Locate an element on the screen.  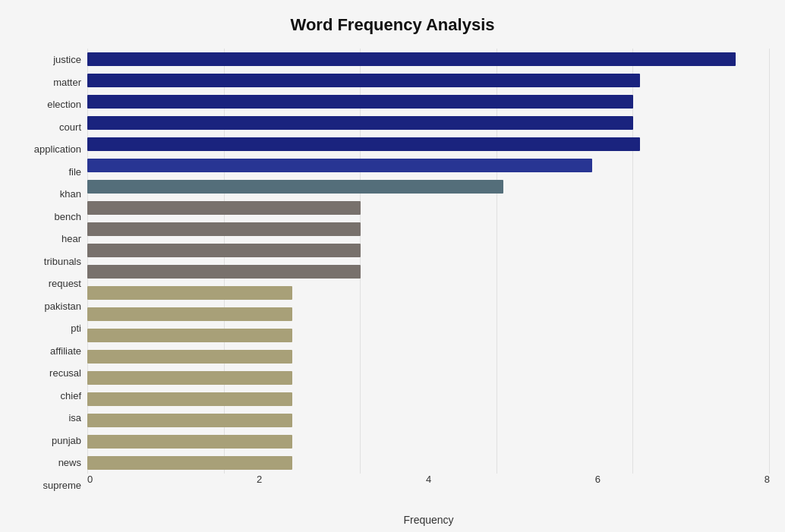
y-label: application is located at coordinates (49, 149).